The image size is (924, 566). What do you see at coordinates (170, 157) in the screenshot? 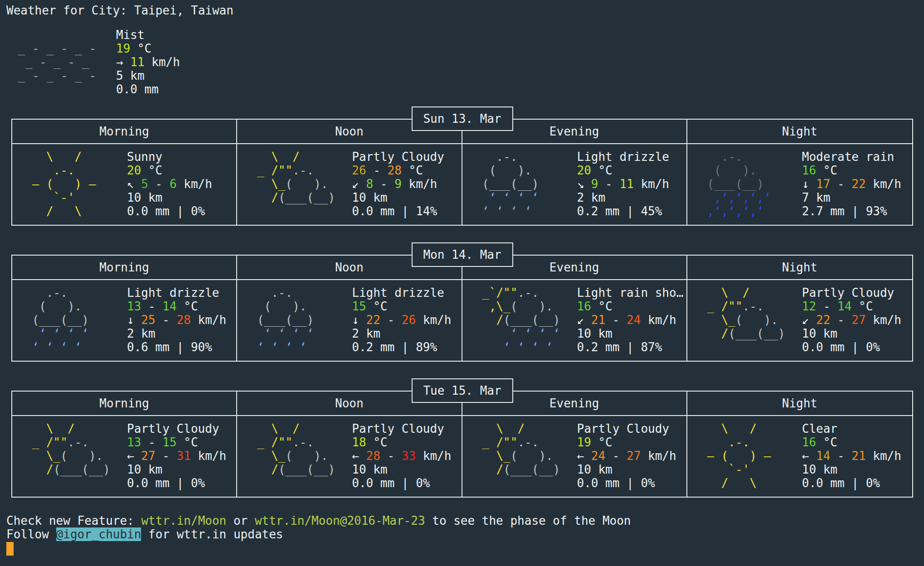
I see `condition-label: Sunny` at bounding box center [170, 157].